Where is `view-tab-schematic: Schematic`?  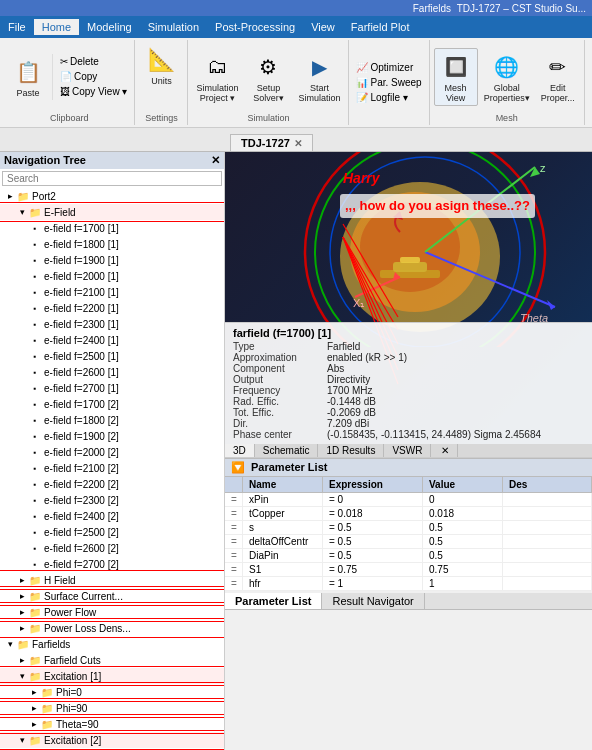
view-tab-schematic: Schematic is located at coordinates (287, 450).